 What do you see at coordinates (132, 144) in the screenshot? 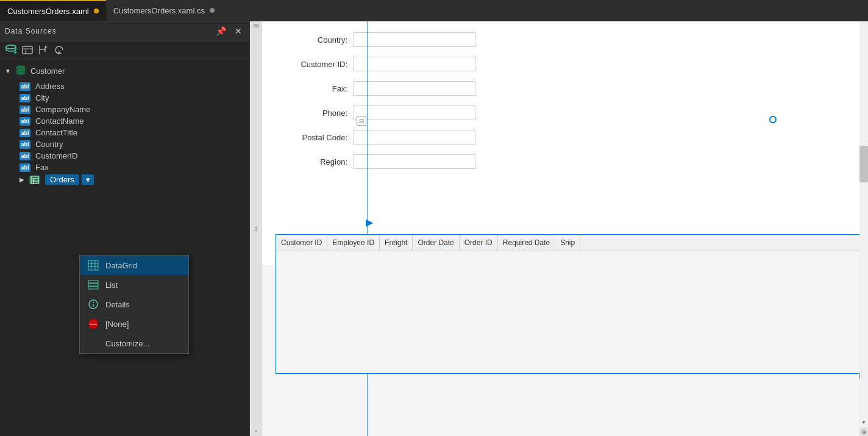
I see `tree-item-country: abl Country` at bounding box center [132, 144].